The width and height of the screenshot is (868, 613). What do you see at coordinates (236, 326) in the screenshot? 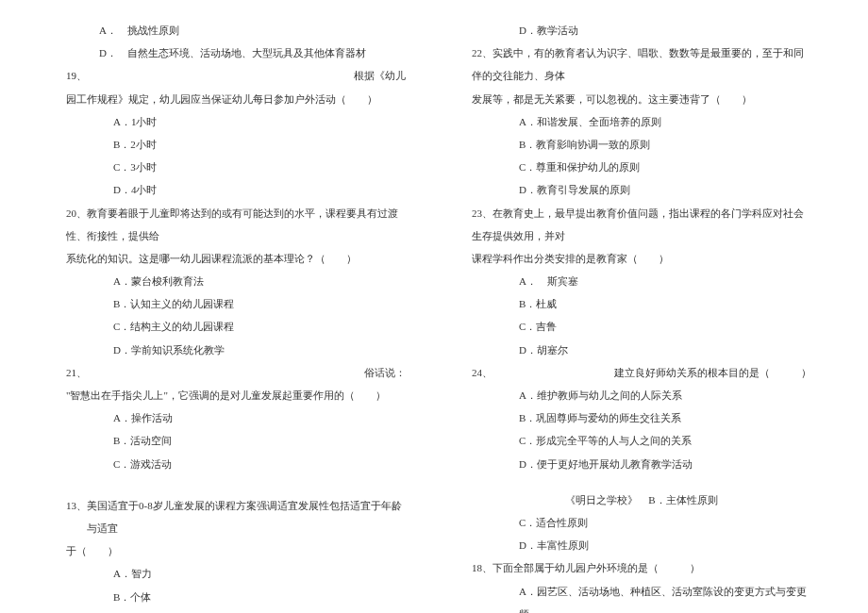
I see `q20-c: C．结构主义的幼儿园课程` at bounding box center [236, 326].